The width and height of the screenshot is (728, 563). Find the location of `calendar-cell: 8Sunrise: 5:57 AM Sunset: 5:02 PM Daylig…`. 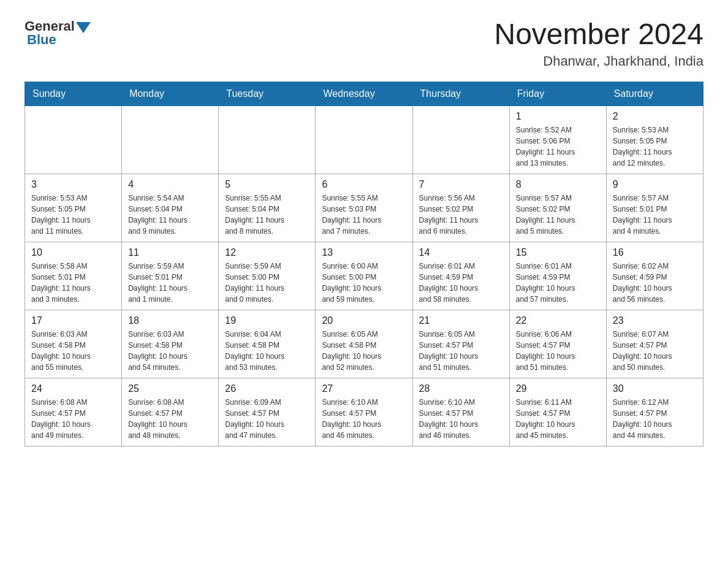

calendar-cell: 8Sunrise: 5:57 AM Sunset: 5:02 PM Daylig… is located at coordinates (558, 207).